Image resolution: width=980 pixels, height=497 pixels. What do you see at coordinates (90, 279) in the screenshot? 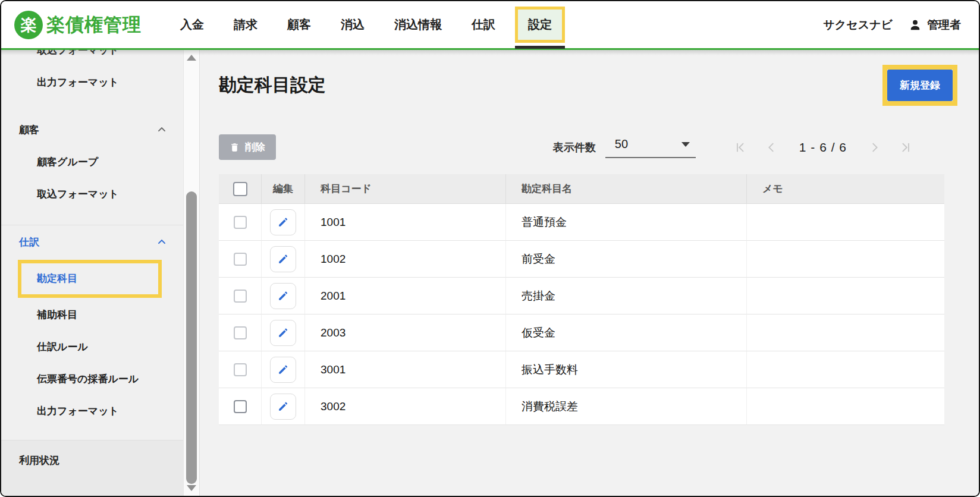
I see `sidebar-item-account-subject: 勘定科目` at bounding box center [90, 279].